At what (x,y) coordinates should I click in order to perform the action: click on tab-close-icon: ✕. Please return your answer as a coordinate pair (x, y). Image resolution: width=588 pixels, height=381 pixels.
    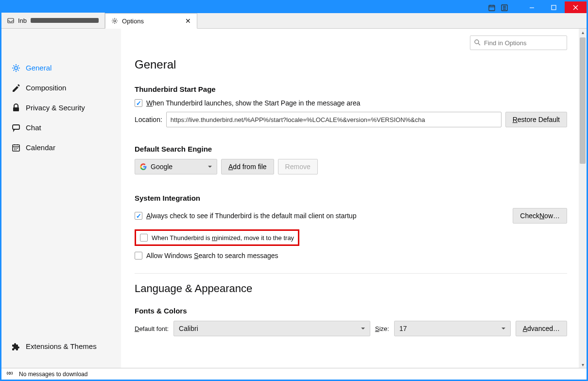
    Looking at the image, I should click on (188, 21).